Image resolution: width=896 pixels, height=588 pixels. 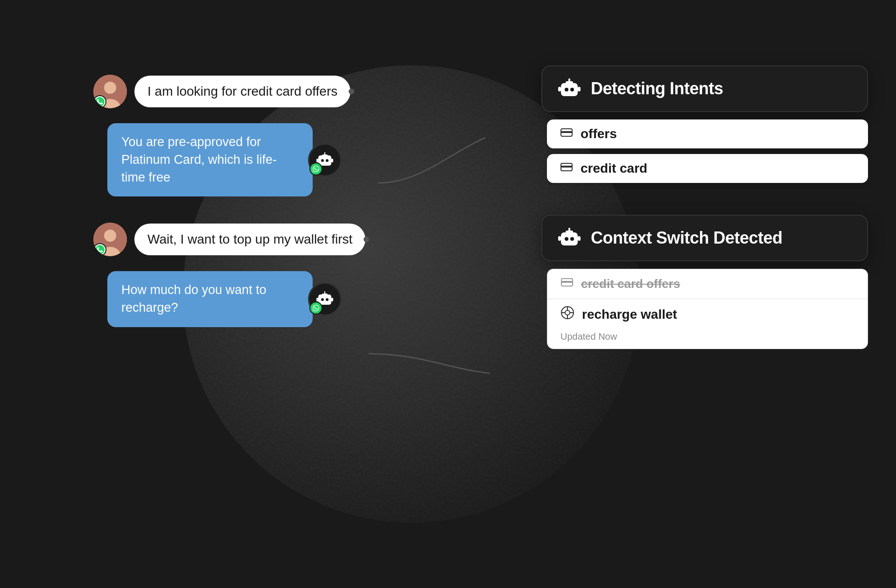 What do you see at coordinates (199, 160) in the screenshot?
I see `bot-message-1-text: You are pre-approved for Platinum Card, …` at bounding box center [199, 160].